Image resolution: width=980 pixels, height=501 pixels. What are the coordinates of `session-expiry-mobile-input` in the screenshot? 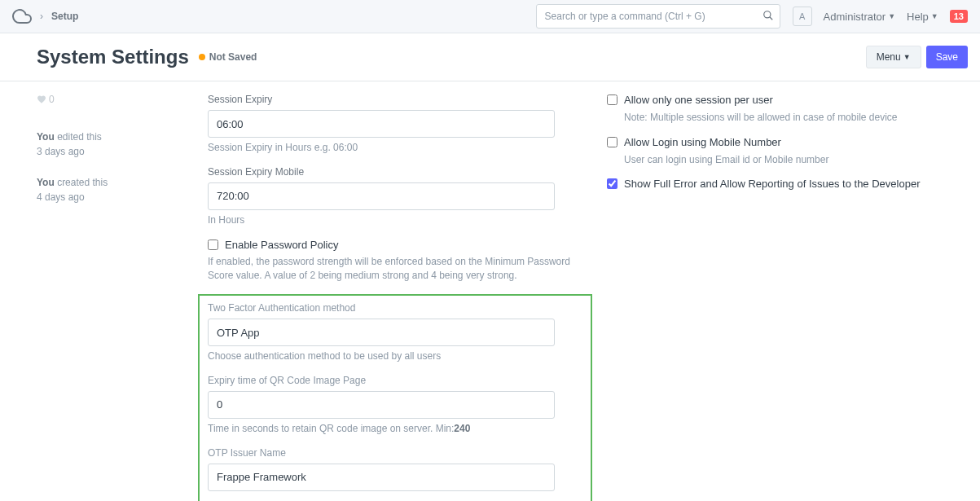 It's located at (381, 196).